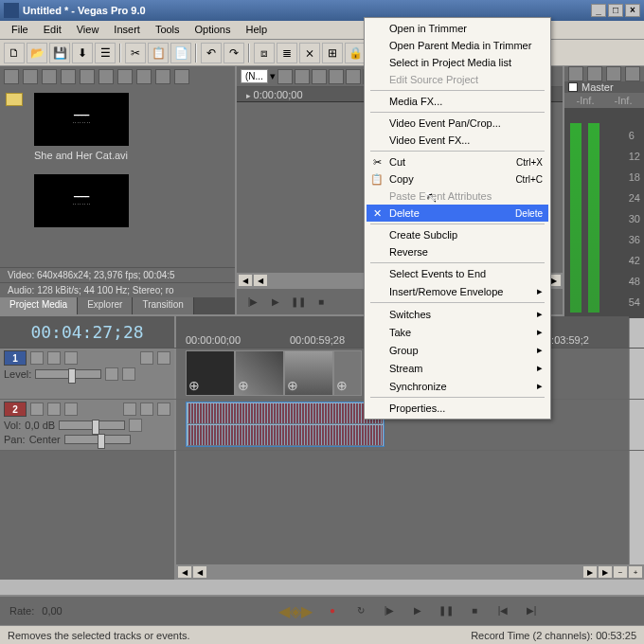 This screenshot has width=644, height=644. Describe the element at coordinates (15, 409) in the screenshot. I see `track-number: 2` at that location.